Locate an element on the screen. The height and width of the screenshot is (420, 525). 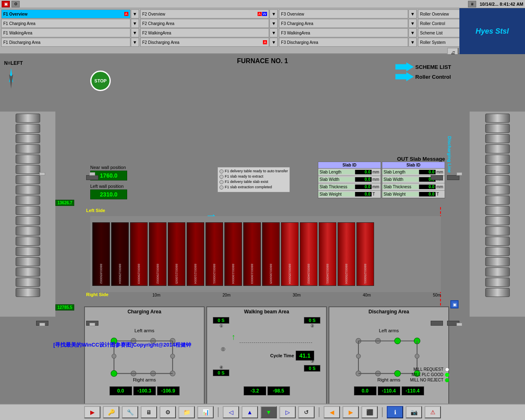
tb-play-btn: ▶ is located at coordinates (92, 412).